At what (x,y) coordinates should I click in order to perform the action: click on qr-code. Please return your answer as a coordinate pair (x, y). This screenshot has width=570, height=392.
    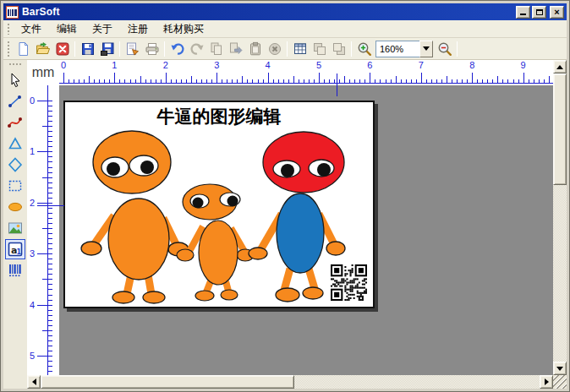
    Looking at the image, I should click on (348, 282).